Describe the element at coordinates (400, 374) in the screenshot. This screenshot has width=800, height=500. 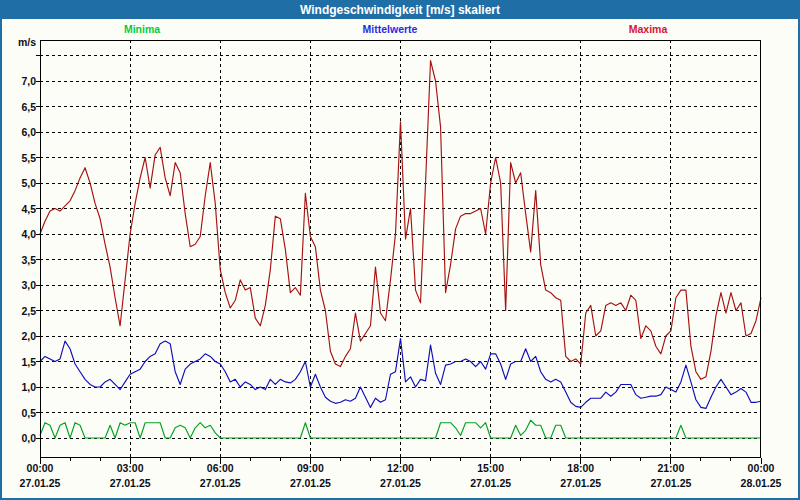
I see `series-mittelwerte` at that location.